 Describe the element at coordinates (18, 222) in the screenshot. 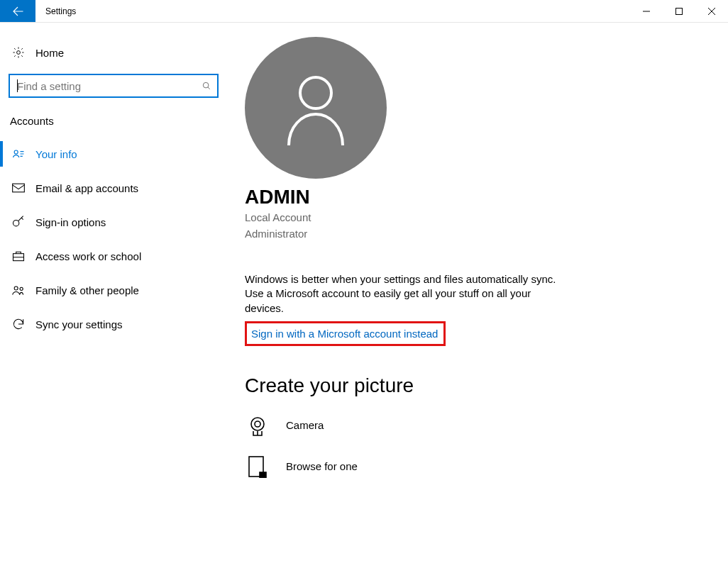

I see `key-icon` at that location.